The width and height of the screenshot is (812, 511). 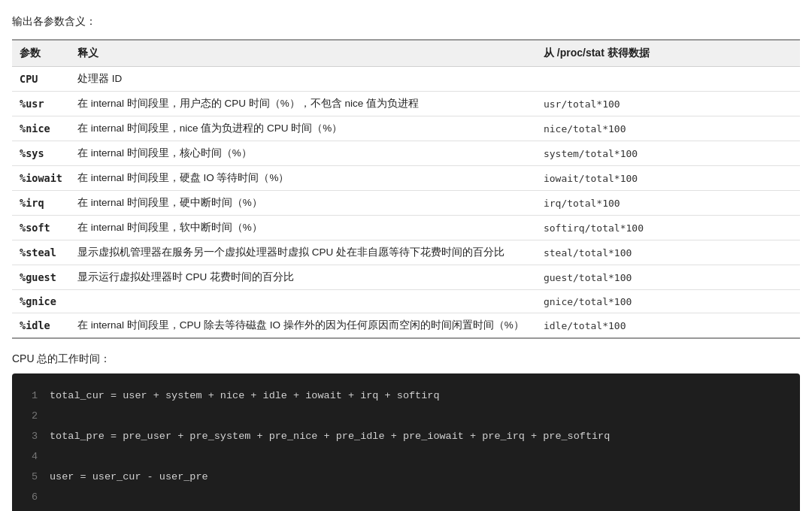 What do you see at coordinates (129, 476) in the screenshot?
I see `line-content: user = user_cur - user_pre` at bounding box center [129, 476].